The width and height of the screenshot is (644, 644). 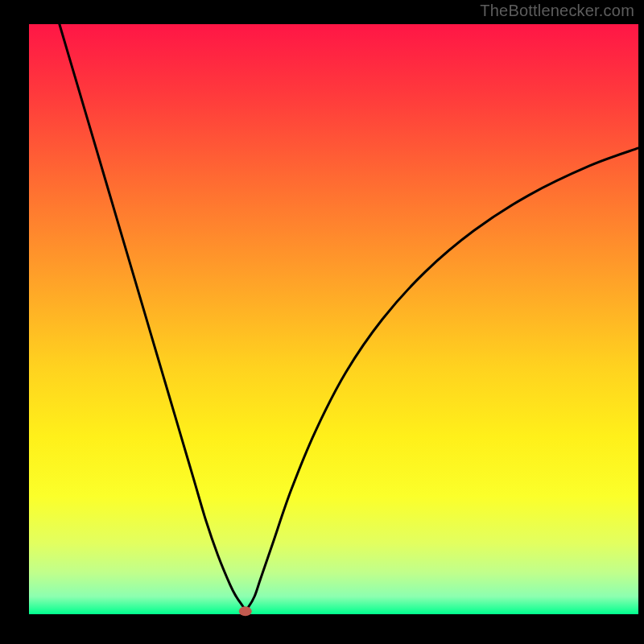 I want to click on attribution-label: TheBottlenecker.com, so click(x=557, y=11).